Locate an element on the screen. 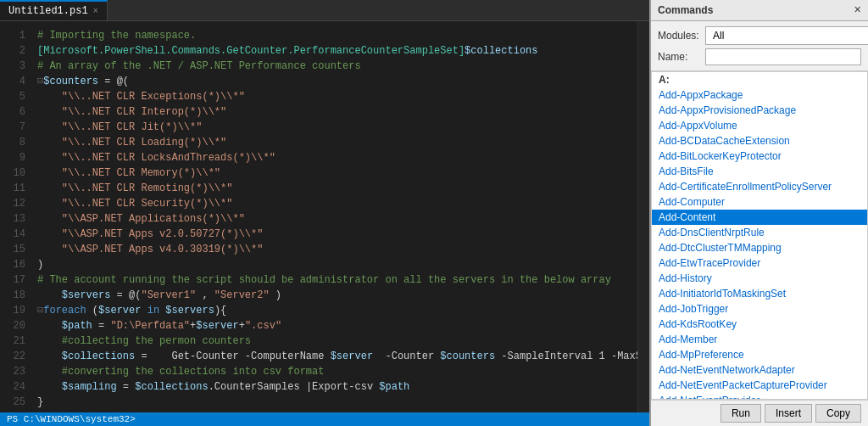  tab-label: Untitled1.ps1 is located at coordinates (48, 11).